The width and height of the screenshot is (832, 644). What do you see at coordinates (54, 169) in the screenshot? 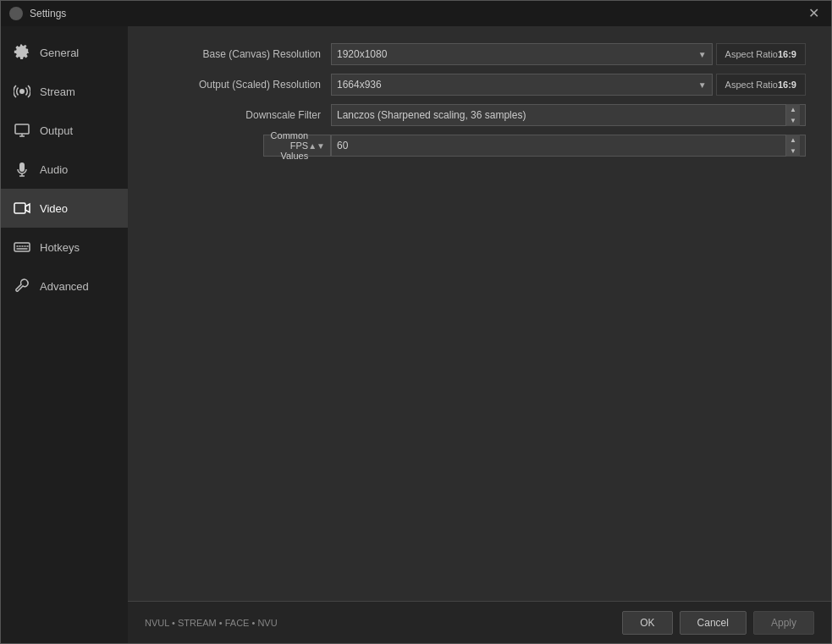
I see `sidebar-label-audio: Audio` at bounding box center [54, 169].